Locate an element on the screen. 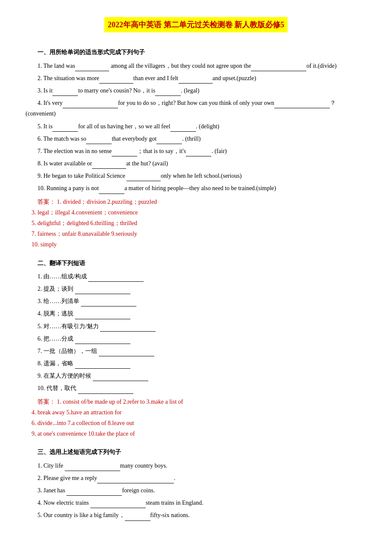 The image size is (392, 555). q1-1: 1. The land was among all the villagers，… is located at coordinates (196, 66).